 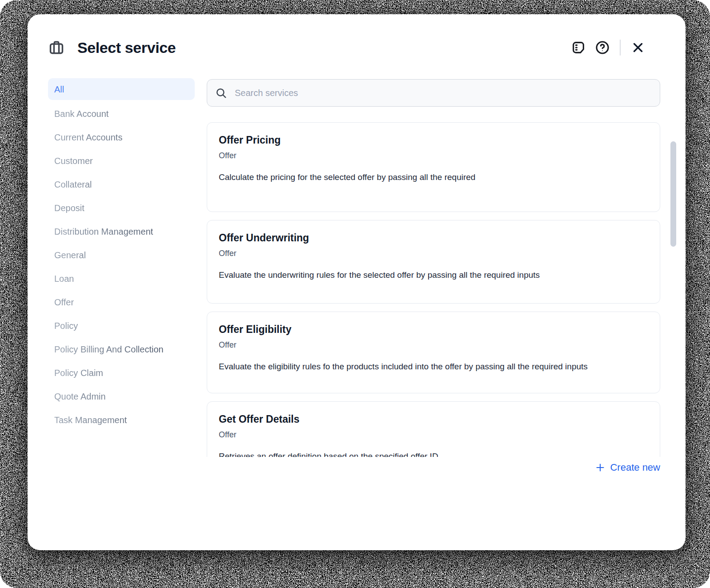 I want to click on sidebar-item-quote-admin: Quote Admin, so click(x=121, y=396).